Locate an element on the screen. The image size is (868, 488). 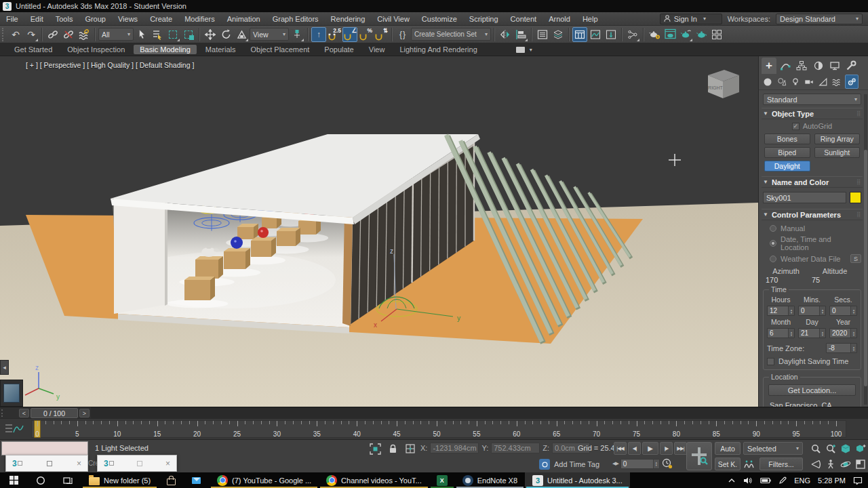
viewcube: RIGHT is located at coordinates (722, 83).